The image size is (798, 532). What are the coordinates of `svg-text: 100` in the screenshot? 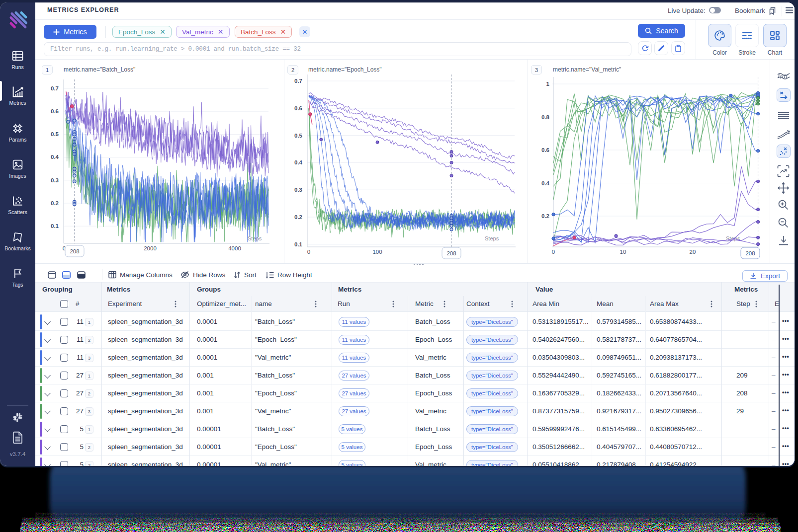 It's located at (377, 252).